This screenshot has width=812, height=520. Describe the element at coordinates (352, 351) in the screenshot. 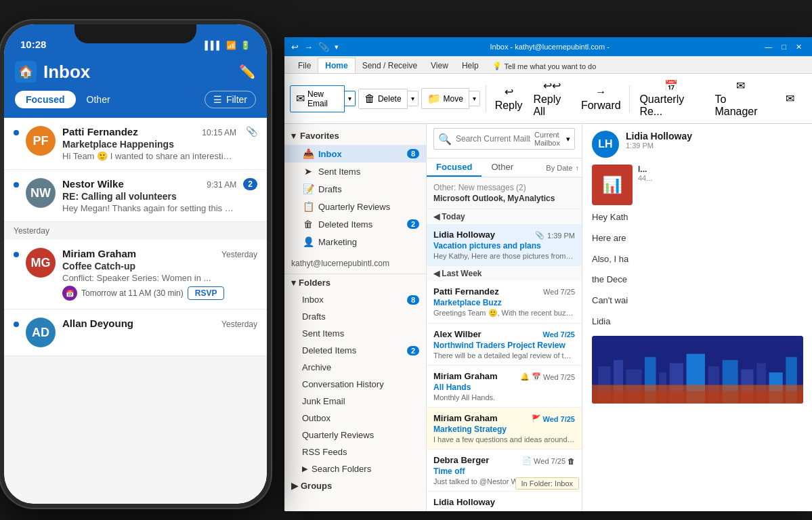

I see `folder-deleted-label: Deleted Items` at that location.